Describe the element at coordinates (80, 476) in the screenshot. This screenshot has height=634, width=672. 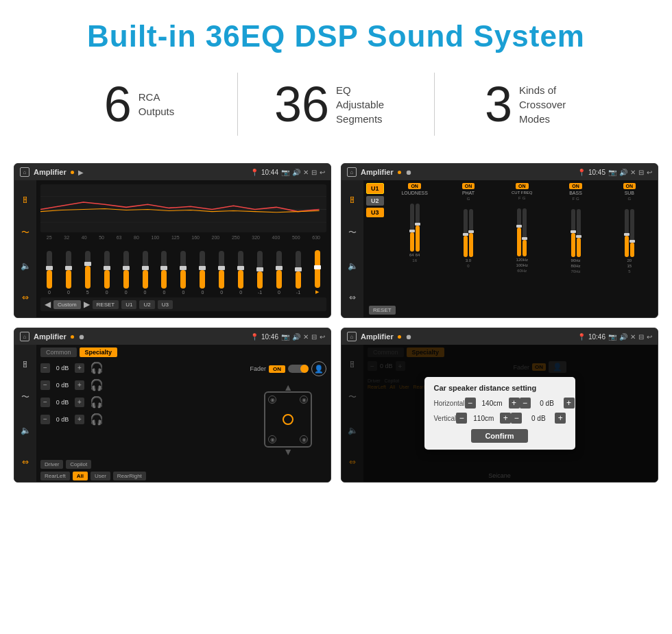
I see `btn-all: All` at that location.